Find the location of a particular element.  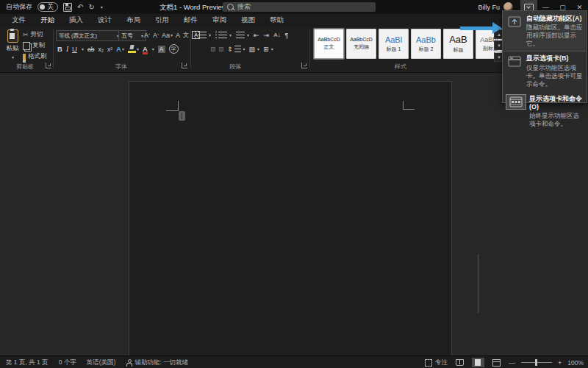

style-no-spacing: AaBbCcD 无间隔 is located at coordinates (362, 44).